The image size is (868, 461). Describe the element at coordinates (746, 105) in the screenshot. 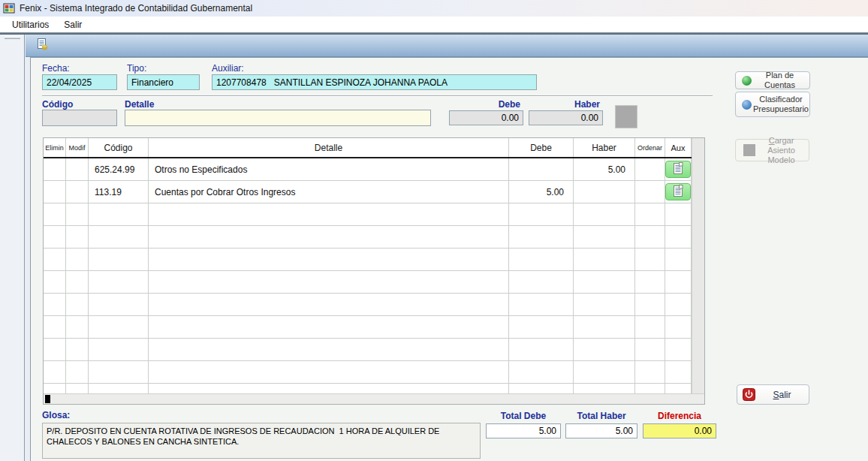

I see `blue-sphere-icon` at that location.